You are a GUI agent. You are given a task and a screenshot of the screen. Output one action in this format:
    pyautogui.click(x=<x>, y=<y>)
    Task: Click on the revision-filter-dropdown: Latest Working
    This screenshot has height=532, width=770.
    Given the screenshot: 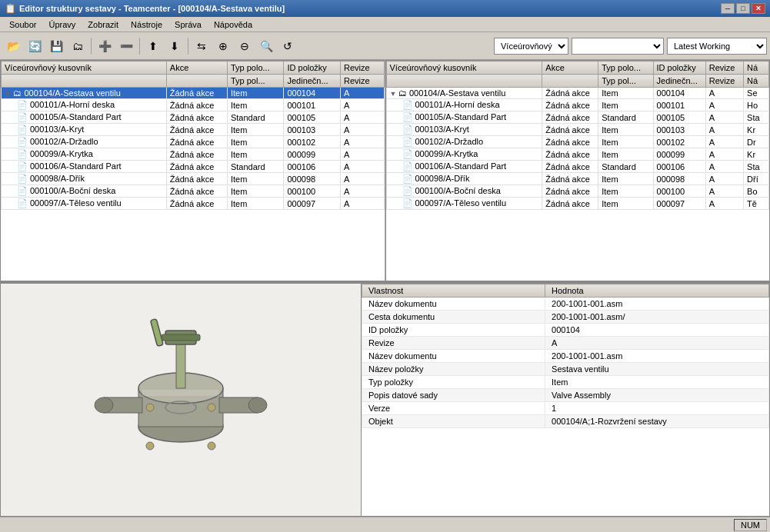 What is the action you would take?
    pyautogui.click(x=717, y=46)
    